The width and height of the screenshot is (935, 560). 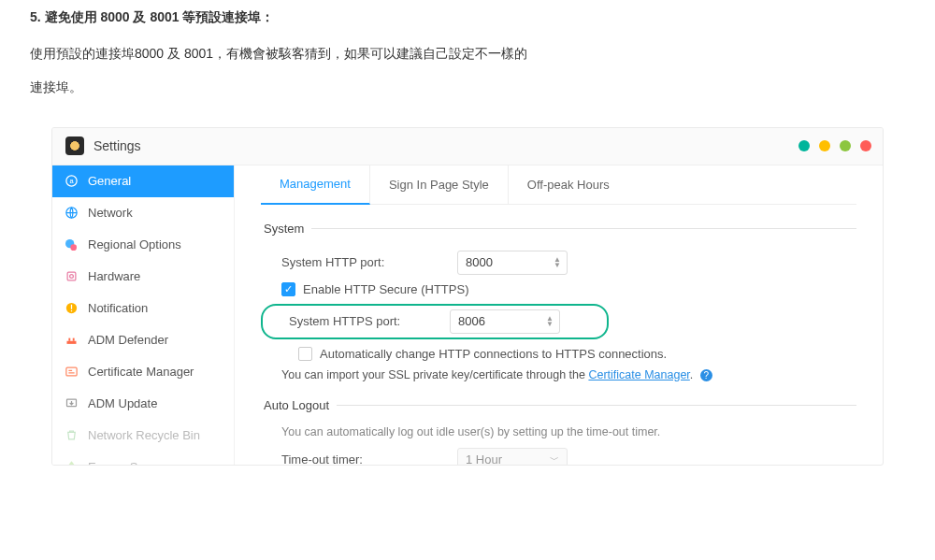 I want to click on sidebar-item-label: General, so click(x=109, y=181).